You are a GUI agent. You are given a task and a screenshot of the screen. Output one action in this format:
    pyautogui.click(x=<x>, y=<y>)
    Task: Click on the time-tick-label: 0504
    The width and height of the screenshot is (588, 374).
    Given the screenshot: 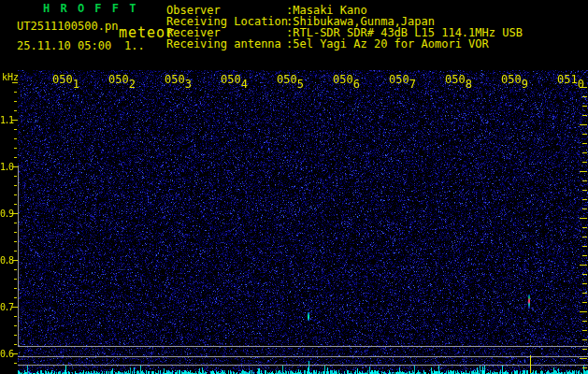 What is the action you would take?
    pyautogui.click(x=234, y=79)
    